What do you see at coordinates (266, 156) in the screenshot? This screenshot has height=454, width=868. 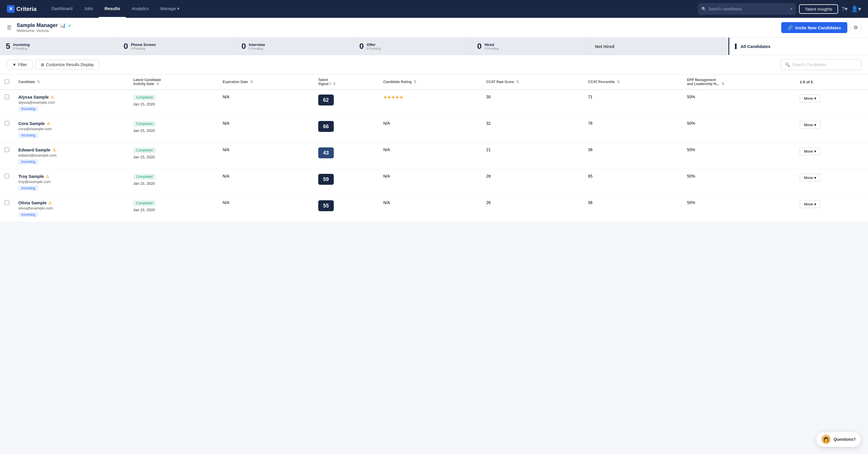 I see `expiration-cell: N/A` at bounding box center [266, 156].